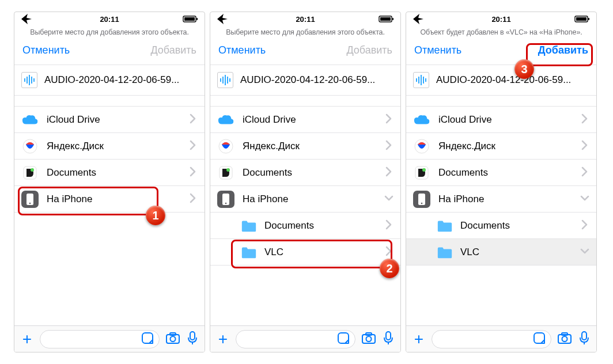 This screenshot has height=364, width=613. Describe the element at coordinates (501, 33) in the screenshot. I see `location-prompt: Объект будет добавлен в «VLC» на «На iPh…` at that location.